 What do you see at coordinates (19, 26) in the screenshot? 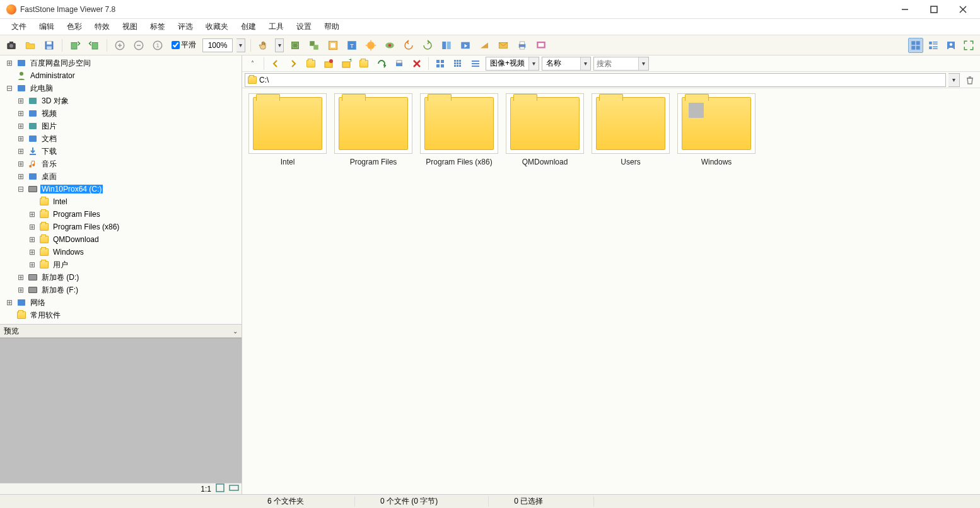
I see `menu-0: 文件` at bounding box center [19, 26].